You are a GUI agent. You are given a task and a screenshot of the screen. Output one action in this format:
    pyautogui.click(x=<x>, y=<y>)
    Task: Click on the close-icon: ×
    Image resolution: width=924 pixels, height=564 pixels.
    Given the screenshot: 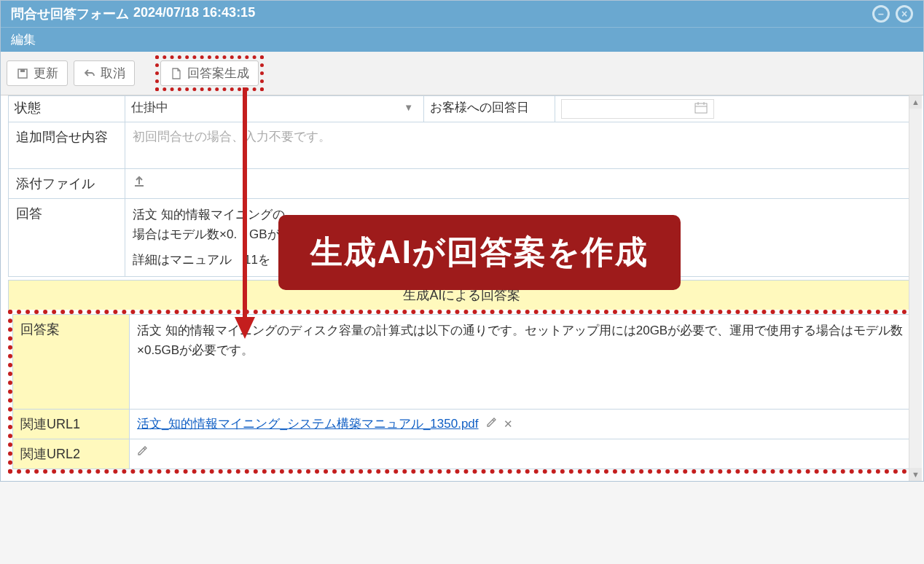 What is the action you would take?
    pyautogui.click(x=904, y=14)
    